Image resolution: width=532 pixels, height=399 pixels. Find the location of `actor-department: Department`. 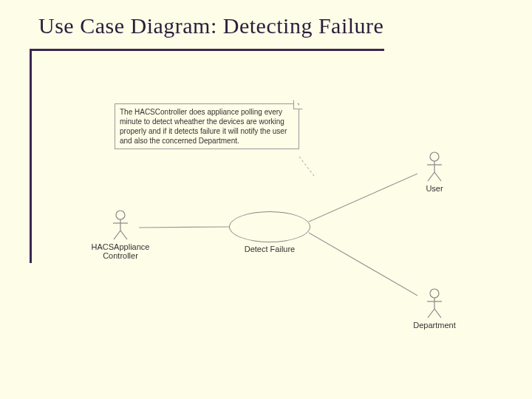

actor-department: Department is located at coordinates (434, 309).